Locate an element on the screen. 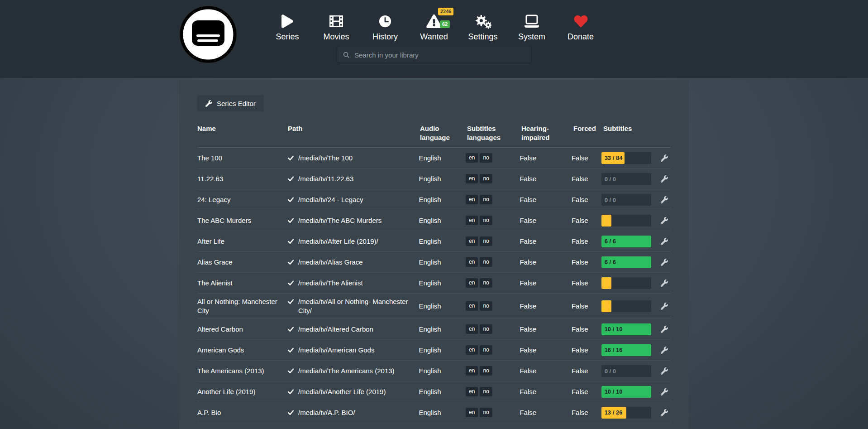 The image size is (868, 429). series-name: The ABC Murders is located at coordinates (224, 220).